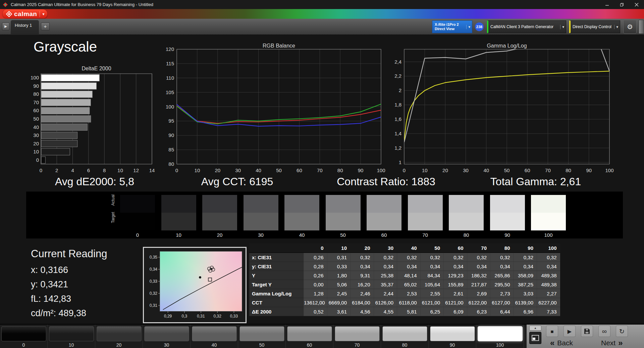 The image size is (644, 348). Describe the element at coordinates (560, 343) in the screenshot. I see `back-button: « Back` at that location.